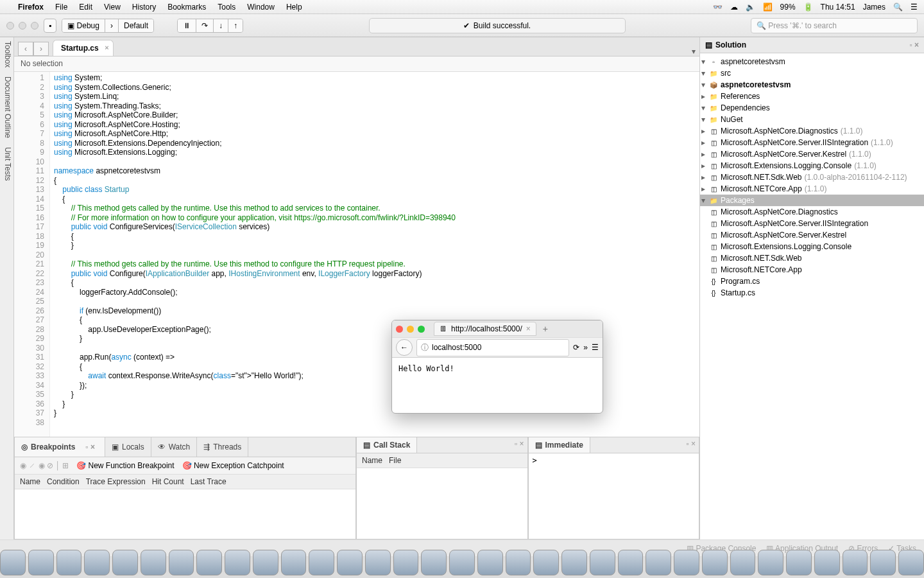  I want to click on tree-node: {}Program.cs, so click(812, 281).